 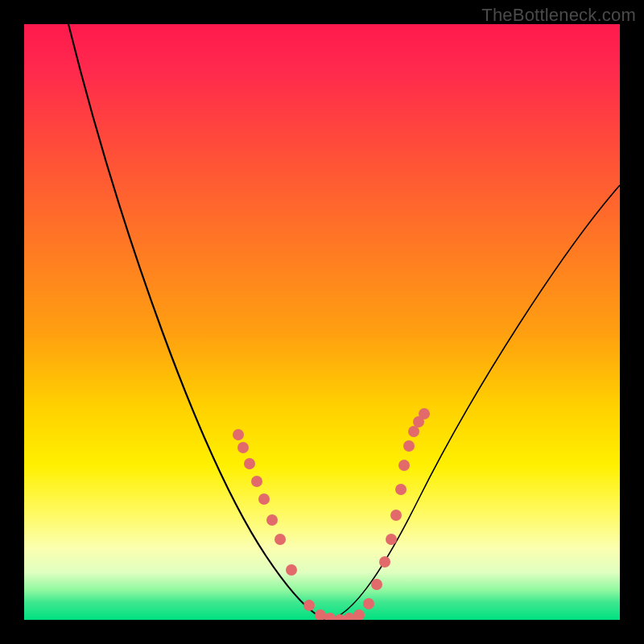 What do you see at coordinates (559, 15) in the screenshot?
I see `watermark-text: TheBottleneck.com` at bounding box center [559, 15].